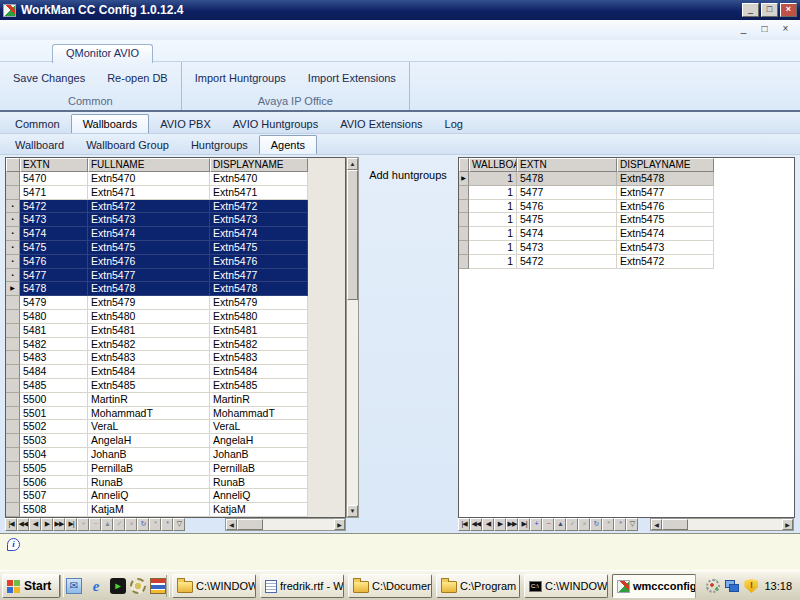 The height and width of the screenshot is (600, 800). Describe the element at coordinates (176, 220) in the screenshot. I see `table-row: ▪5473Extn5473Extn5473` at that location.